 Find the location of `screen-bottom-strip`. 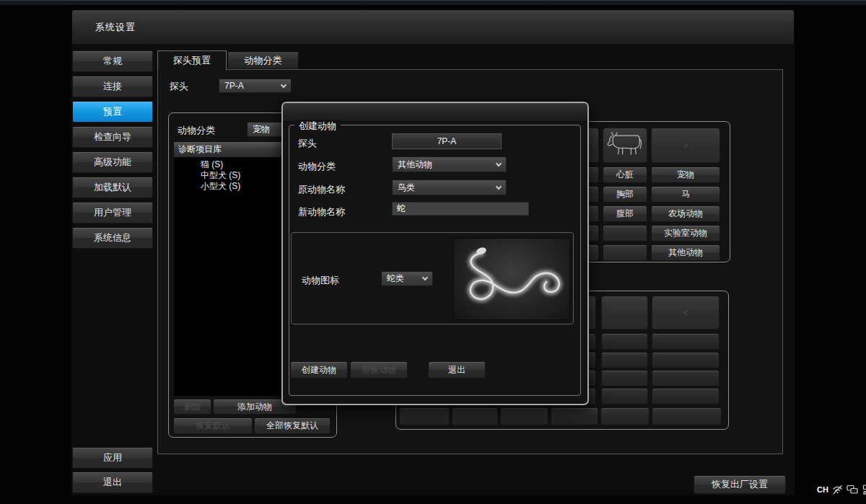

screen-bottom-strip is located at coordinates (433, 3).